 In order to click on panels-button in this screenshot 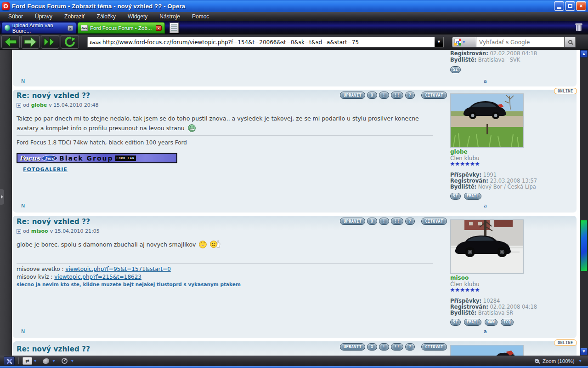, I will do `click(9, 361)`.